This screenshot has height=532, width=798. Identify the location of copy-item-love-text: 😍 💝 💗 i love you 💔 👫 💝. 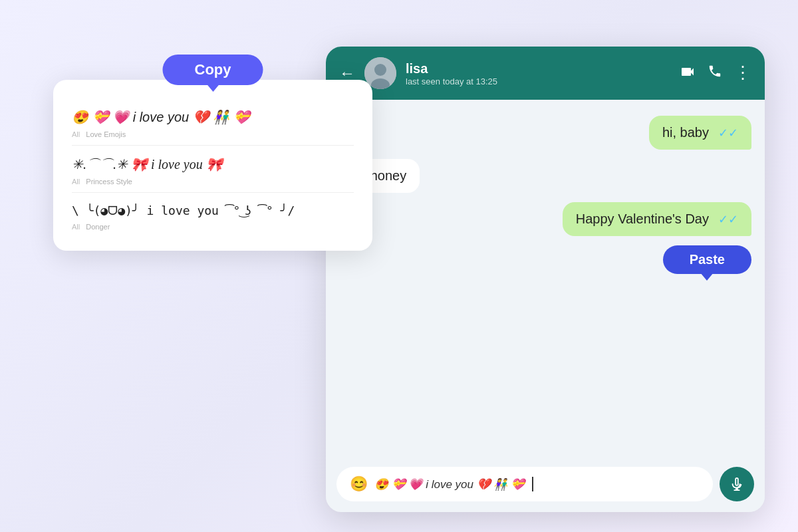
(213, 117).